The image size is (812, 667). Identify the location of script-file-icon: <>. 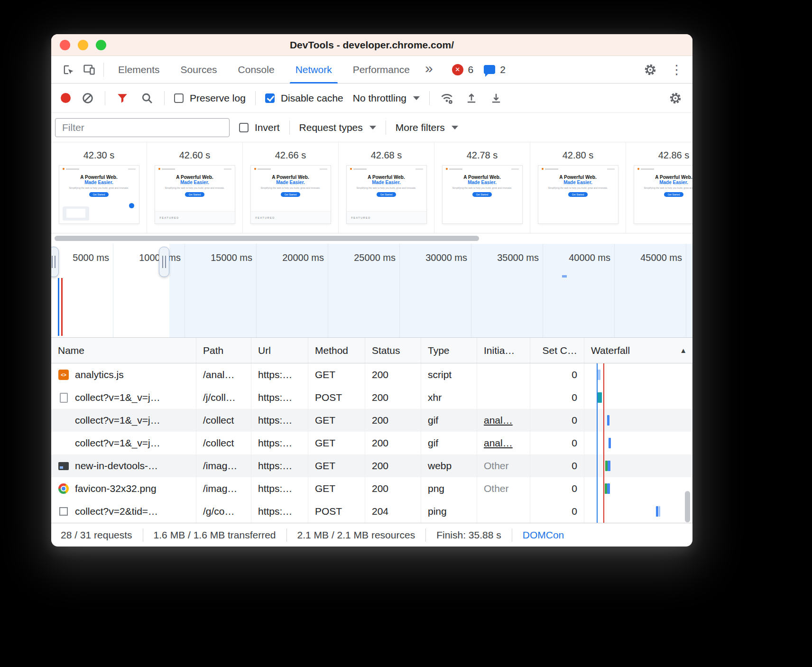
(64, 375).